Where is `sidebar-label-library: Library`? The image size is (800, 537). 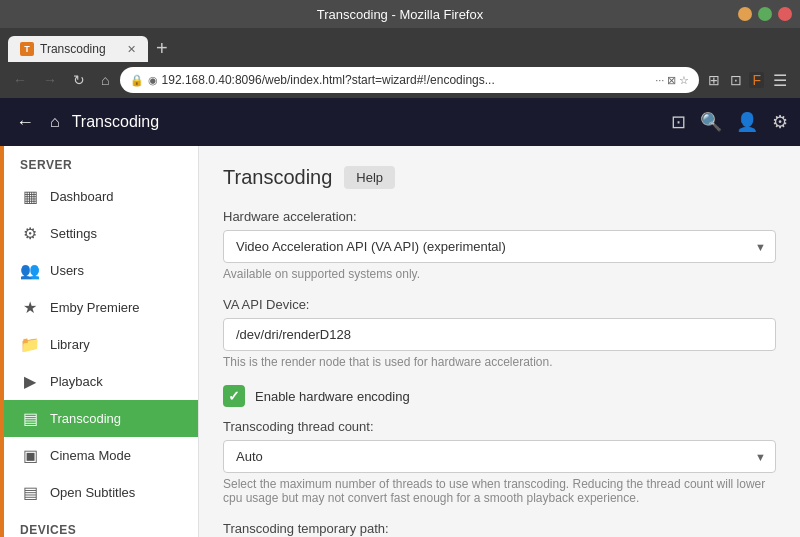 sidebar-label-library: Library is located at coordinates (70, 344).